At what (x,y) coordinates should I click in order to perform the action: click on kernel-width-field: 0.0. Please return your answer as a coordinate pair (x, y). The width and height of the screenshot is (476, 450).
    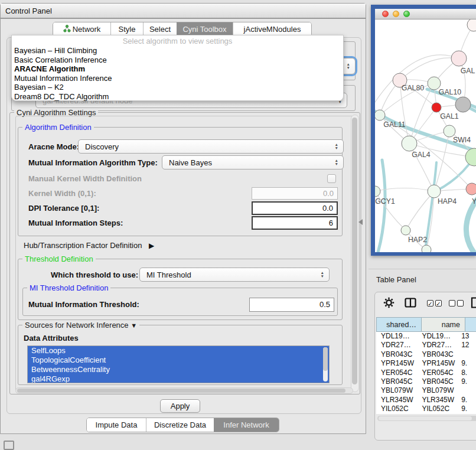
    Looking at the image, I should click on (295, 194).